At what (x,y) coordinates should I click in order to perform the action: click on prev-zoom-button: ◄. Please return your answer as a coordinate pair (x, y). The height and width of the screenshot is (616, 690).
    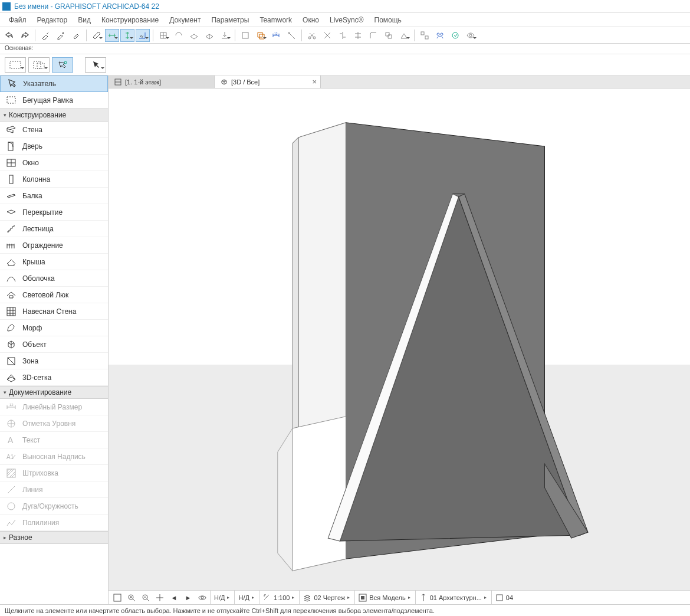
    Looking at the image, I should click on (174, 598).